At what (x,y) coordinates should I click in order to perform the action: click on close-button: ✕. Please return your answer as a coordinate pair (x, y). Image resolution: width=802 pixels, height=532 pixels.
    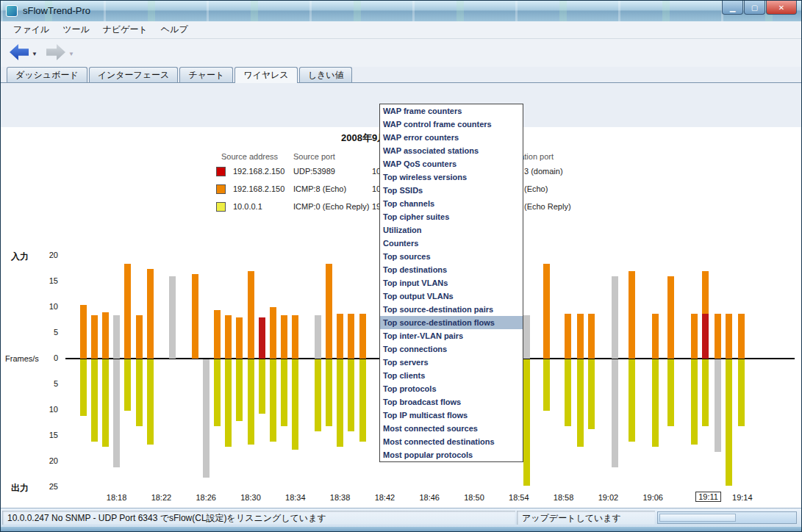
    Looking at the image, I should click on (781, 7).